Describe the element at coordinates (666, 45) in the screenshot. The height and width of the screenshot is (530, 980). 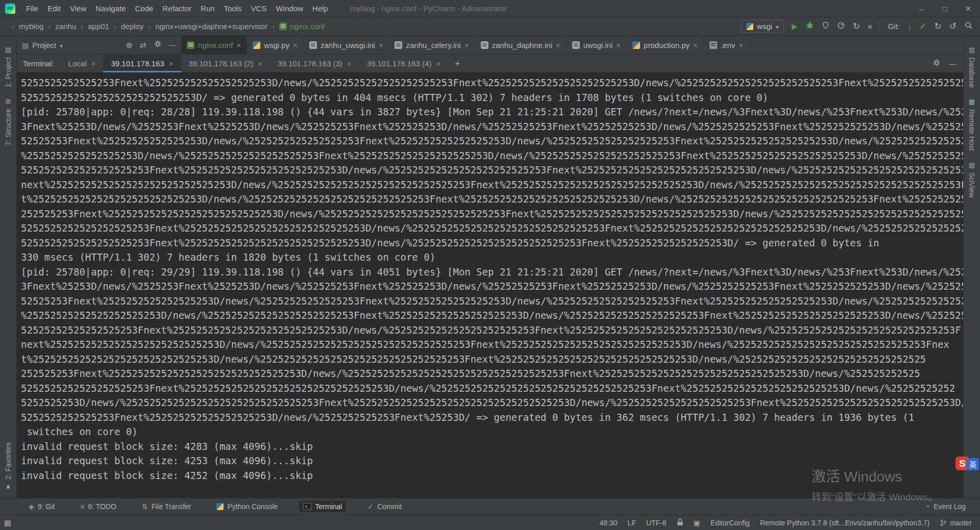
I see `editor-tab: production.py` at that location.